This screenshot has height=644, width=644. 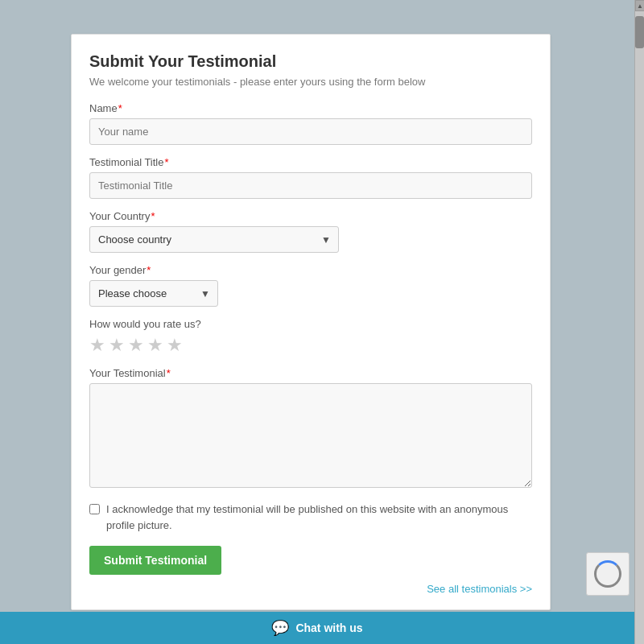 What do you see at coordinates (154, 293) in the screenshot?
I see `gender-select-wrapper: Please choose Male Female Other ▼` at bounding box center [154, 293].